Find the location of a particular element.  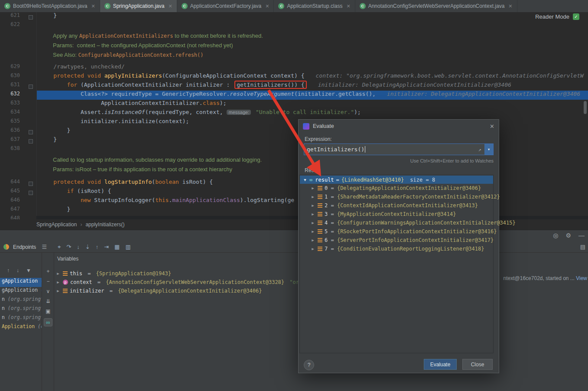

add-icon: + is located at coordinates (48, 271).